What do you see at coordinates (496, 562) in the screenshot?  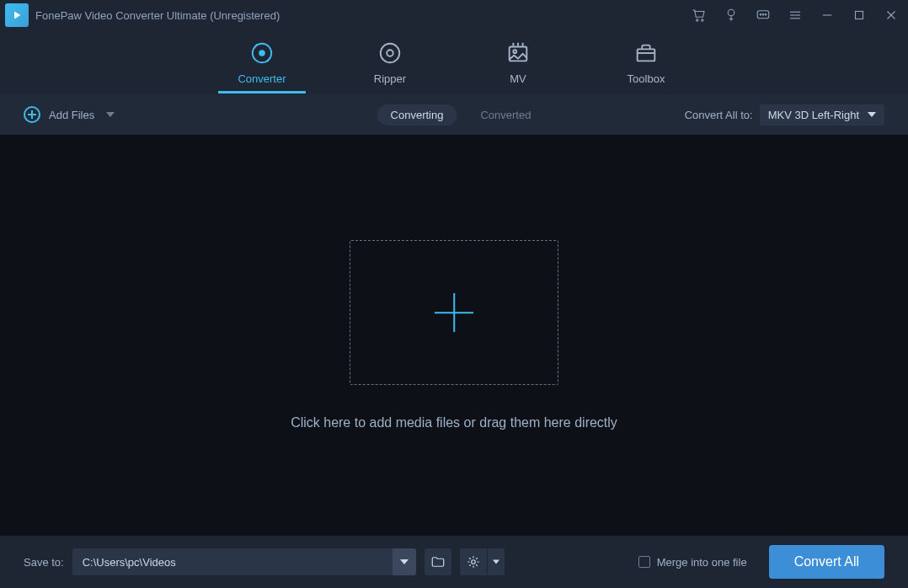 I see `settings-dropdown` at bounding box center [496, 562].